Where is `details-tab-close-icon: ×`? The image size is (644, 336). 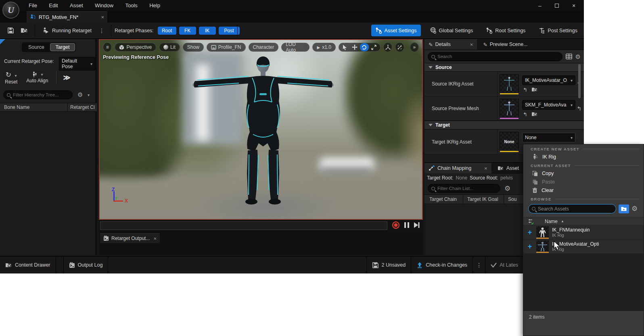
details-tab-close-icon: × is located at coordinates (472, 44).